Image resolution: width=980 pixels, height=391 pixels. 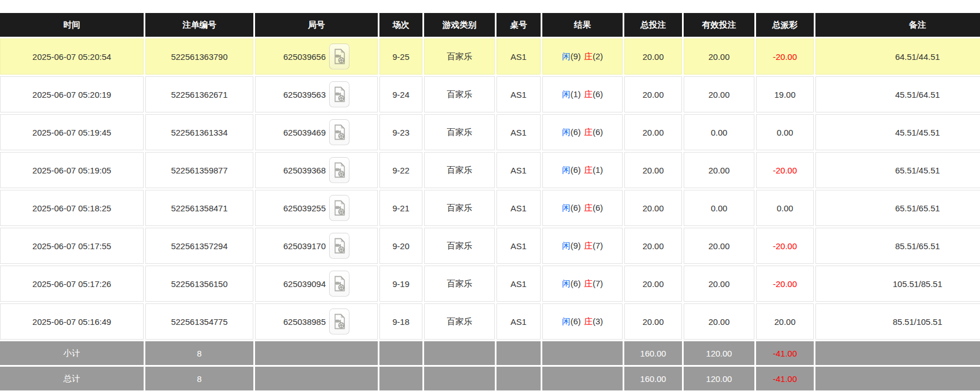 I want to click on cell-result: 闲(6)庄(7), so click(x=582, y=284).